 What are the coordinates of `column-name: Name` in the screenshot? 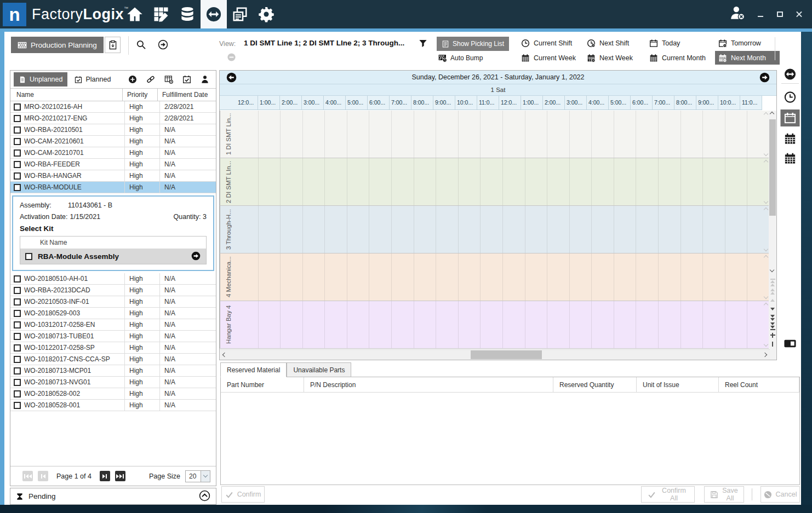 It's located at (66, 95).